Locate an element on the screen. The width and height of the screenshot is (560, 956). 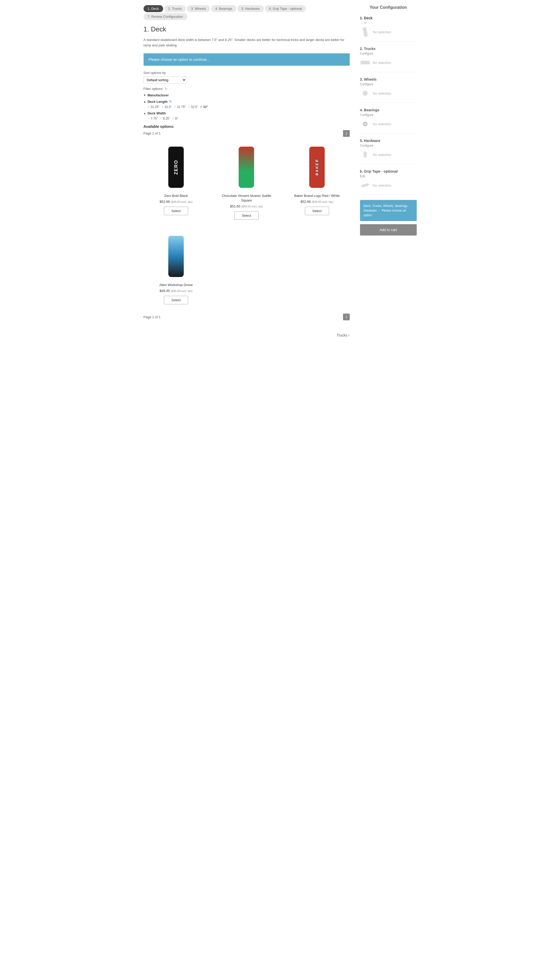
deck-visual-chocolate is located at coordinates (247, 167).